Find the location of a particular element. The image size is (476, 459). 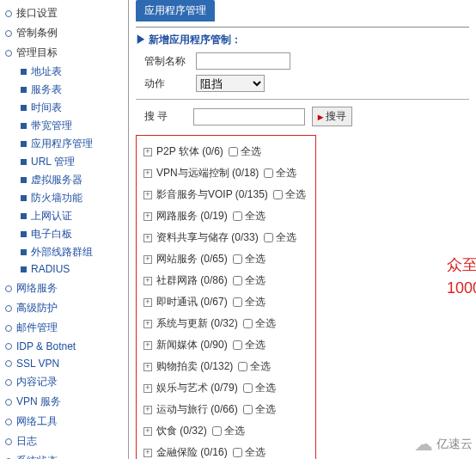

tree-item: +系统与更新 (0/32)全选 is located at coordinates (226, 323).